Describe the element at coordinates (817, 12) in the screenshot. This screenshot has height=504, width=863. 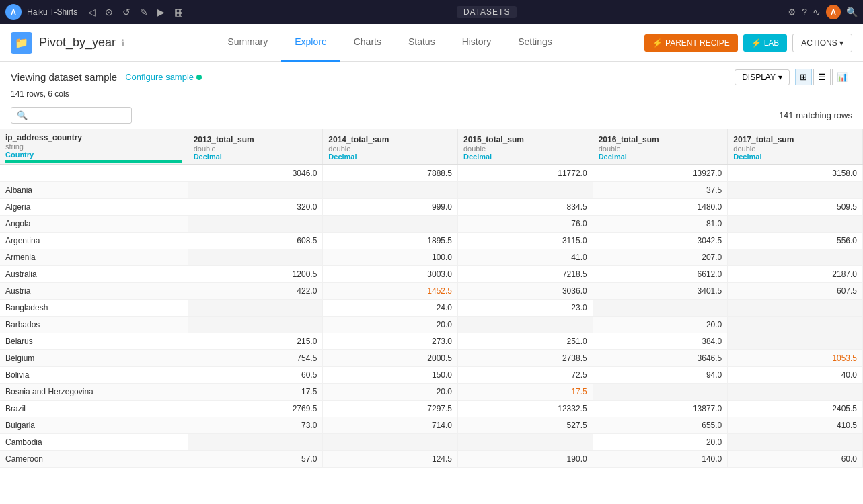
I see `activity-icon: ∿` at that location.